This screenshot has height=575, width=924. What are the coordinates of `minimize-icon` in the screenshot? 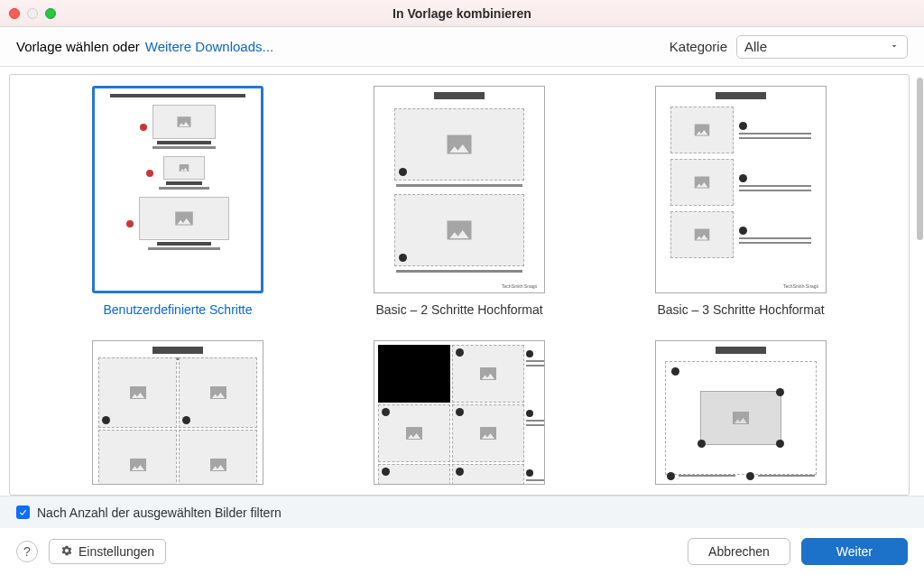 It's located at (32, 14).